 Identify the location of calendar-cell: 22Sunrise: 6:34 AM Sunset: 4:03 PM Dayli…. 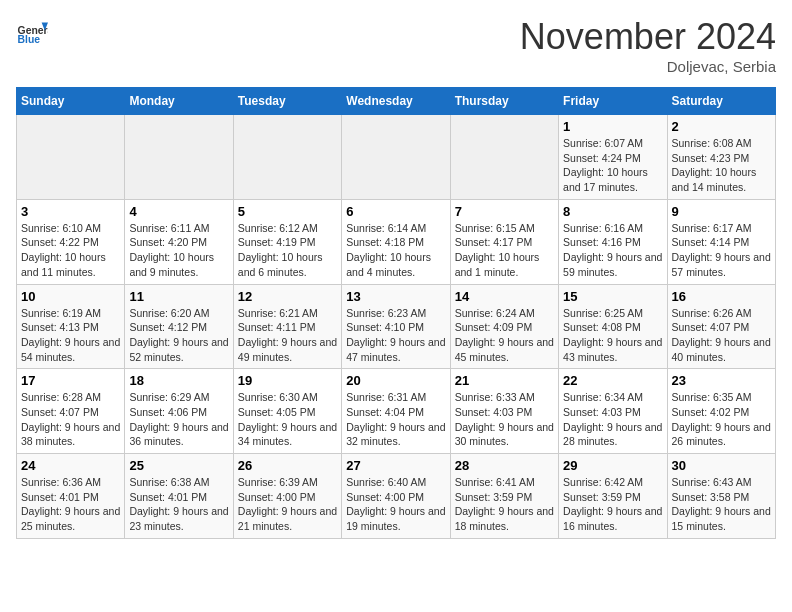
(613, 412).